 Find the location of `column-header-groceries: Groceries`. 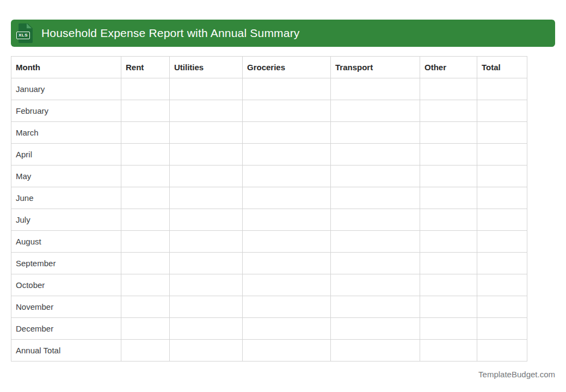

column-header-groceries: Groceries is located at coordinates (287, 68).